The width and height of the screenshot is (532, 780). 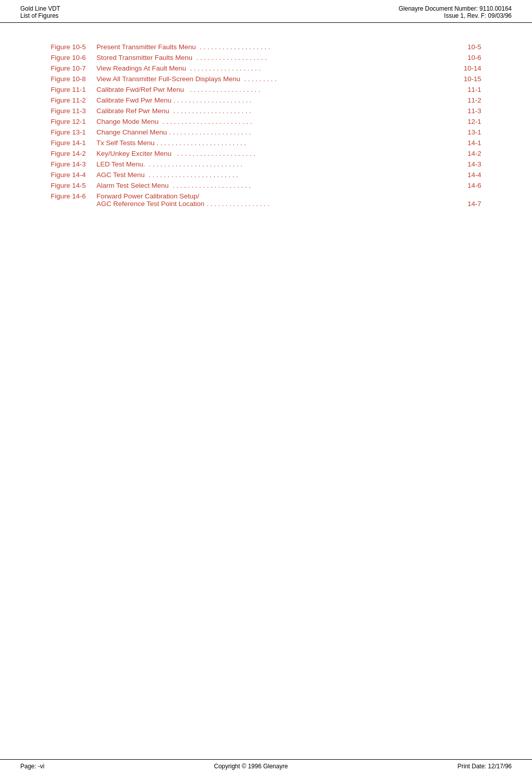 What do you see at coordinates (266, 111) in the screenshot?
I see `list-item: Figure 11-3 Calibrate Ref Pwr Menu . . .…` at bounding box center [266, 111].